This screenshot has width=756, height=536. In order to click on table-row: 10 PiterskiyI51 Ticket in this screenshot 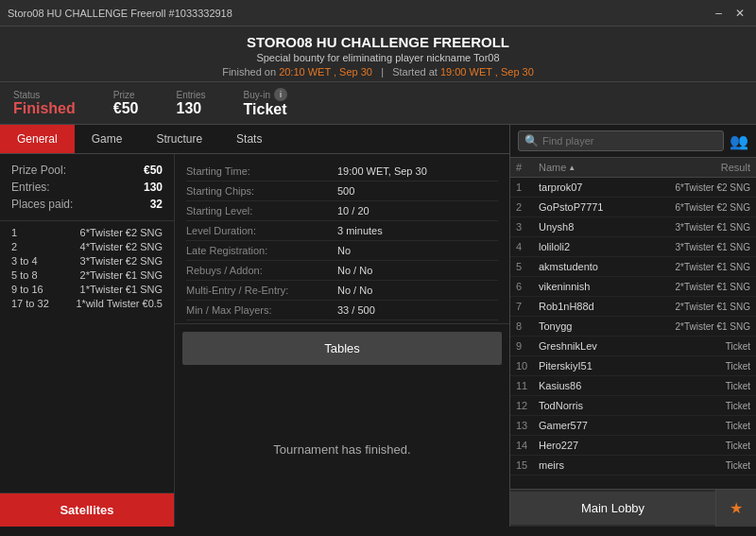, I will do `click(633, 367)`.